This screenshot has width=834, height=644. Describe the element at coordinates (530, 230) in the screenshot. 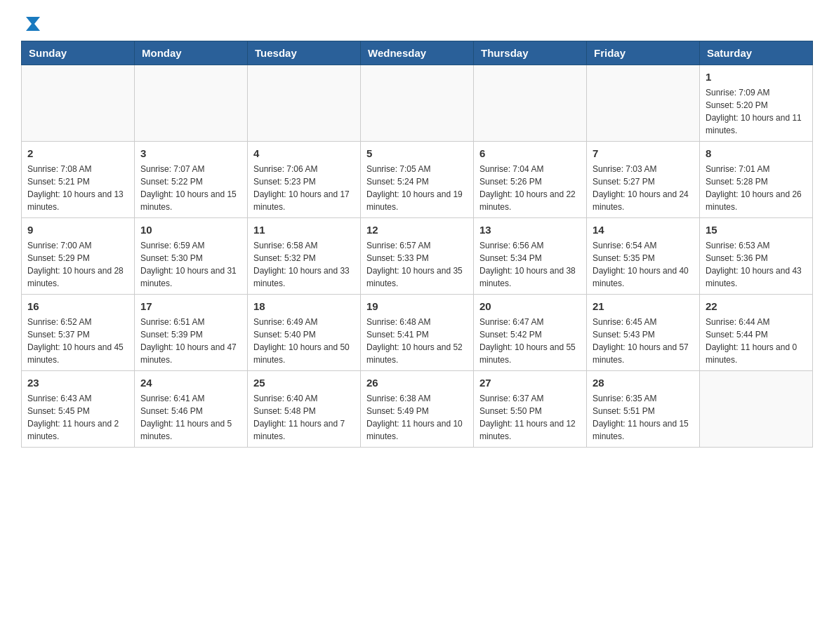

I see `day-number: 13` at that location.